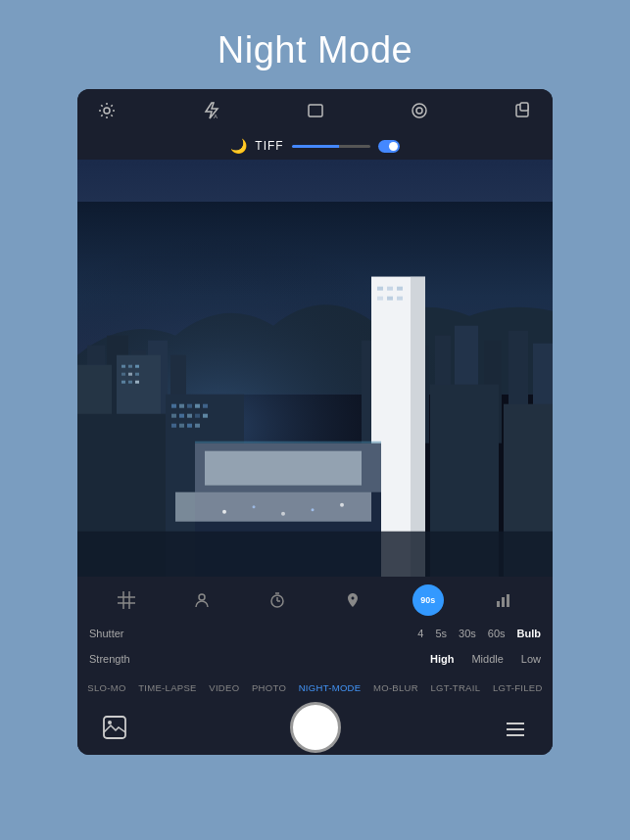 The width and height of the screenshot is (630, 840). Describe the element at coordinates (419, 111) in the screenshot. I see `live-icon` at that location.